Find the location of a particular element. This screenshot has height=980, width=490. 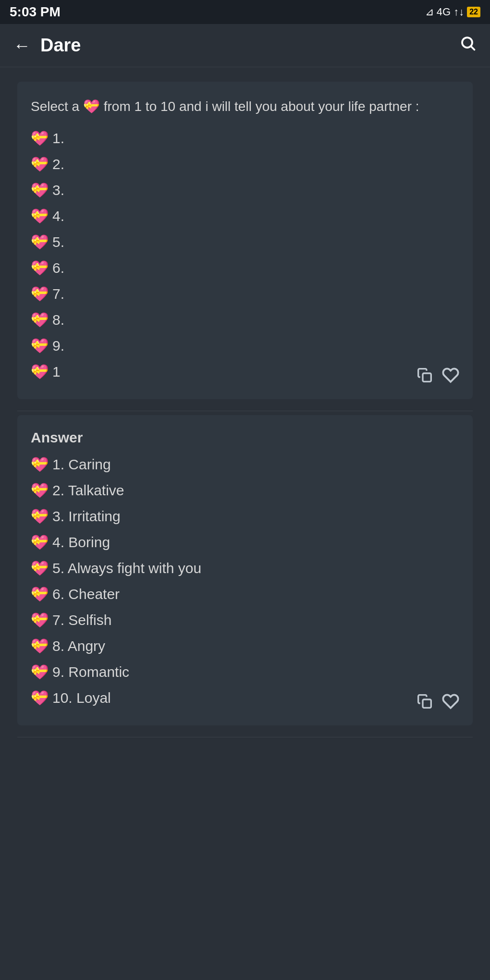

battery-indicator: 22 is located at coordinates (474, 12).